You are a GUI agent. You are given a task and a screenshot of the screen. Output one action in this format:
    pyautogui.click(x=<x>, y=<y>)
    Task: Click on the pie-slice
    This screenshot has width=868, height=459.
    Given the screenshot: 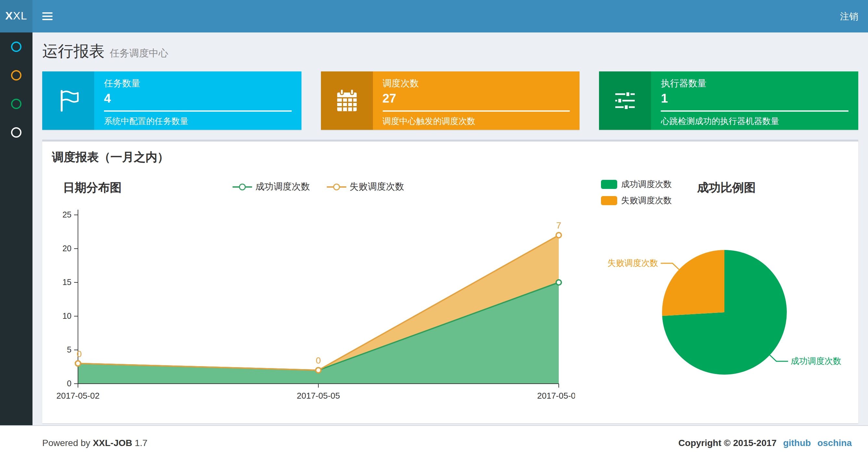 What is the action you would take?
    pyautogui.click(x=693, y=283)
    